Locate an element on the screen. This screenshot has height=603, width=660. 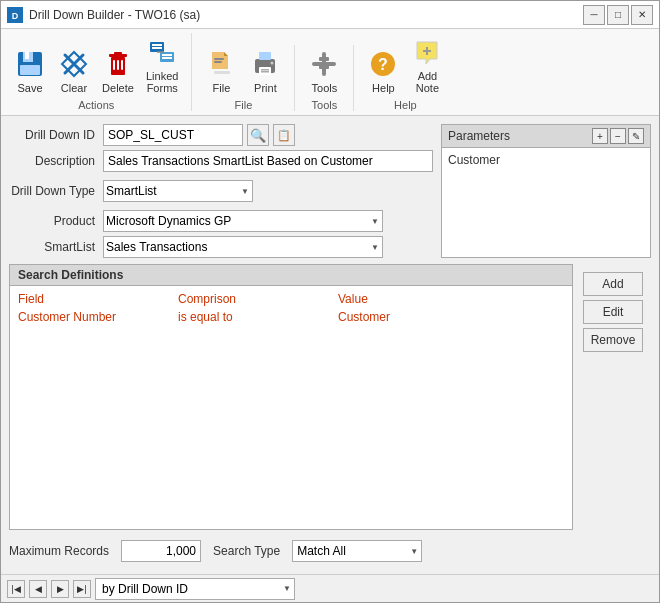
max-records-label: Maximum Records is located at coordinates (59, 551).